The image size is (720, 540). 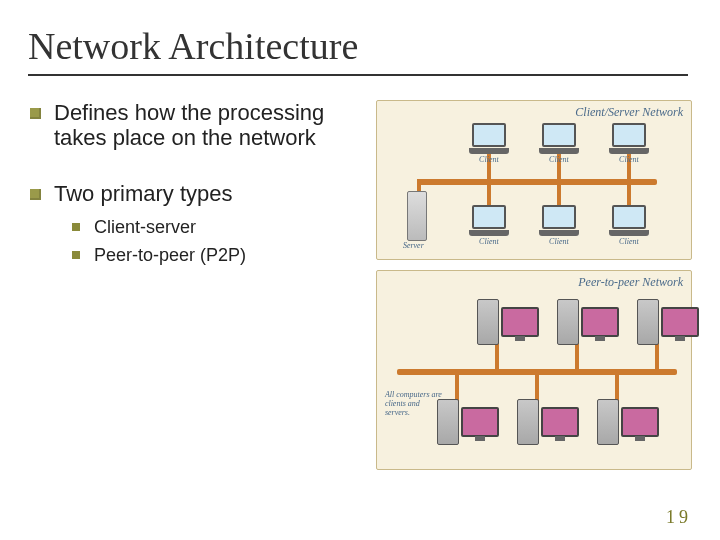 What do you see at coordinates (415, 404) in the screenshot?
I see `p2p-note: All computers are clients and servers.` at bounding box center [415, 404].